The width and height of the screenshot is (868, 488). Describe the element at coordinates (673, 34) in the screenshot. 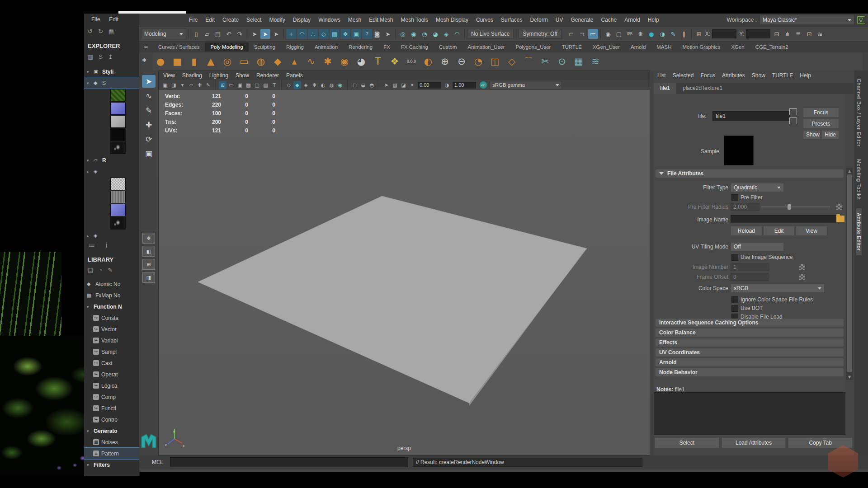

I see `paint-effects-icon: ✎` at that location.